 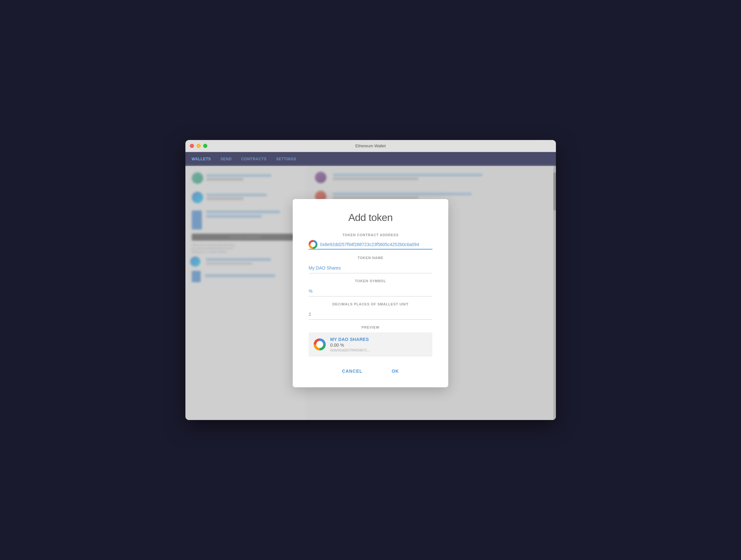 What do you see at coordinates (370, 371) in the screenshot?
I see `modal-actions: CANCEL OK` at bounding box center [370, 371].